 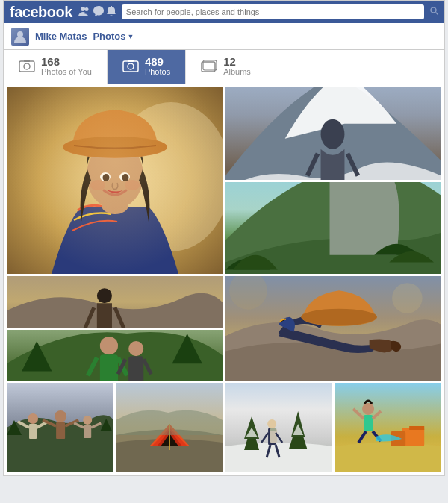 What do you see at coordinates (109, 36) in the screenshot?
I see `photos-label: Photos` at bounding box center [109, 36].